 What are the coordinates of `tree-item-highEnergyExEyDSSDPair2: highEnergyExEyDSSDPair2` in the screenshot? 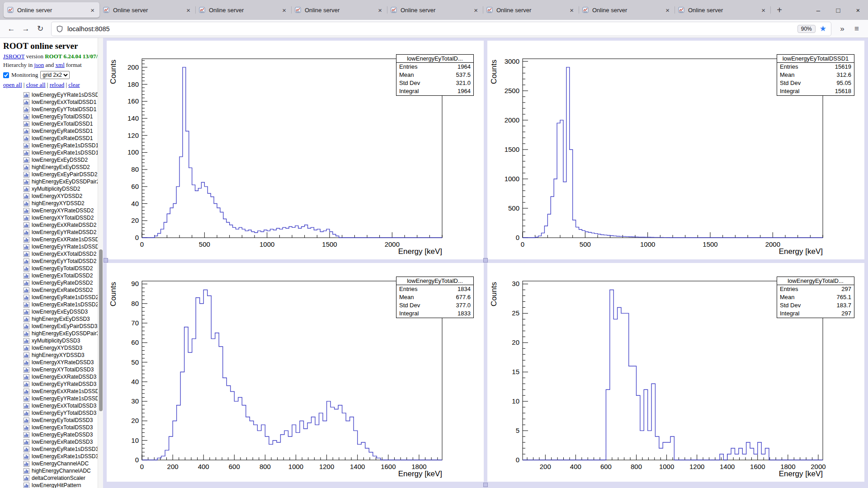 It's located at (63, 182).